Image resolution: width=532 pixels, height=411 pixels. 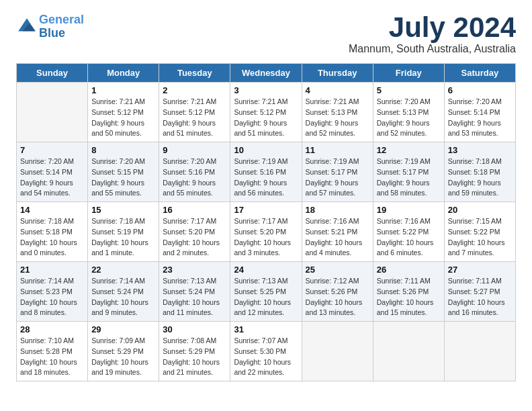 What do you see at coordinates (337, 118) in the screenshot?
I see `day-detail: Sunrise: 7:21 AMSunset: 5:13 PMDaylight:…` at bounding box center [337, 118].